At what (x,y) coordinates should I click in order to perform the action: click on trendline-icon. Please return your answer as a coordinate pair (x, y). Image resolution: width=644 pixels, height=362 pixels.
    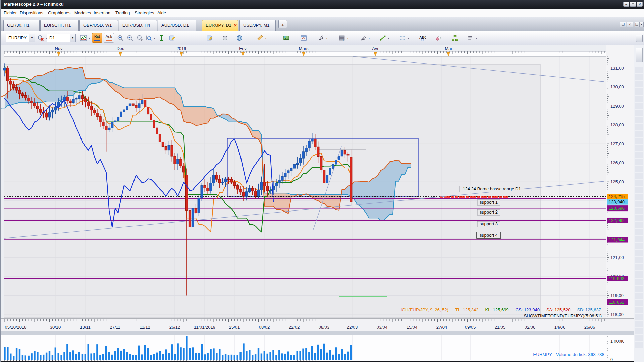
    Looking at the image, I should click on (383, 38).